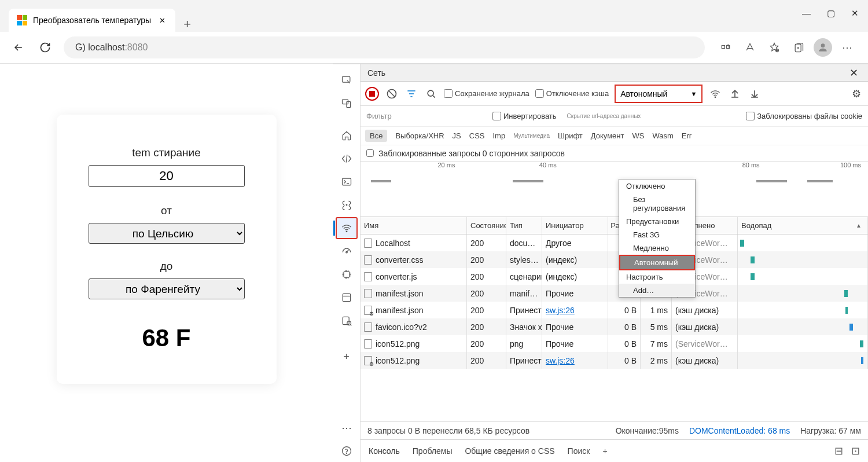 The image size is (868, 462). I want to click on table-row: converter.css 200 styles… (индекс) 0 B 6…, so click(615, 259).